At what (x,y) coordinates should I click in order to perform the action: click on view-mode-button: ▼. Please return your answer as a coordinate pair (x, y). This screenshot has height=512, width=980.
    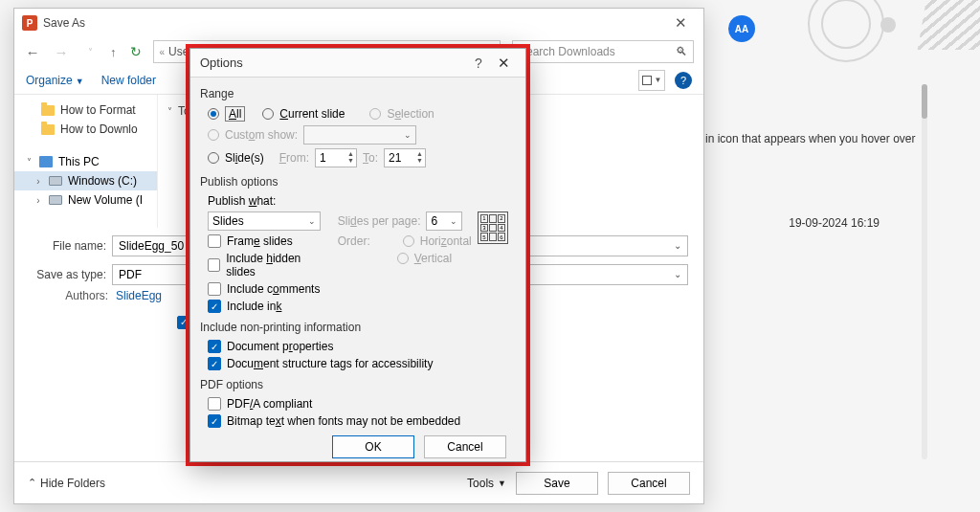
    Looking at the image, I should click on (652, 80).